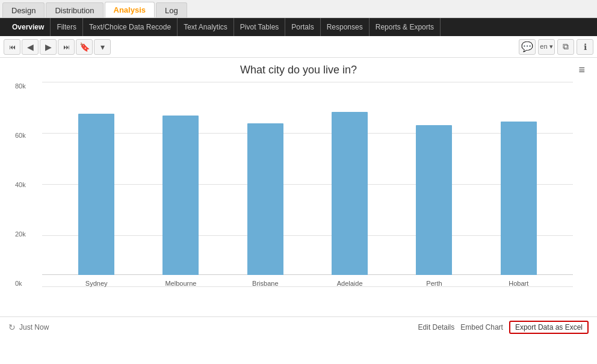 The height and width of the screenshot is (364, 597). Describe the element at coordinates (350, 194) in the screenshot. I see `bar-adelaide` at that location.